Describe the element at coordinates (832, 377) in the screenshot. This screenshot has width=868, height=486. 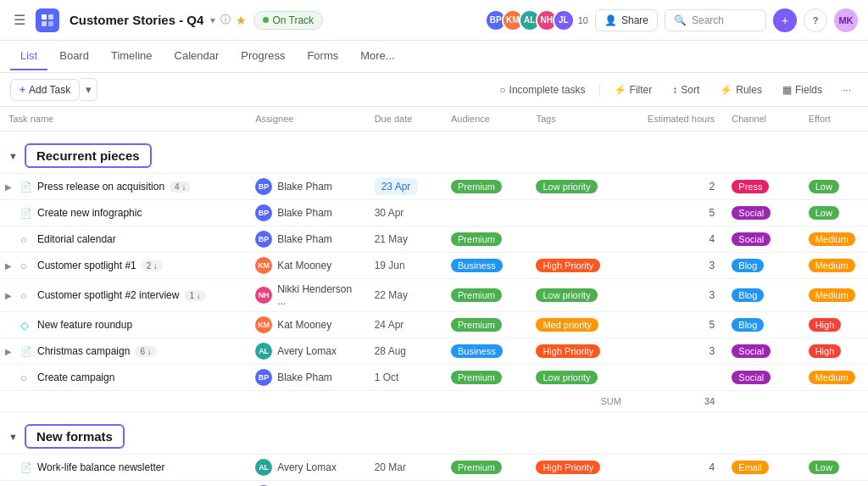
I see `effort-tag: Medium` at that location.